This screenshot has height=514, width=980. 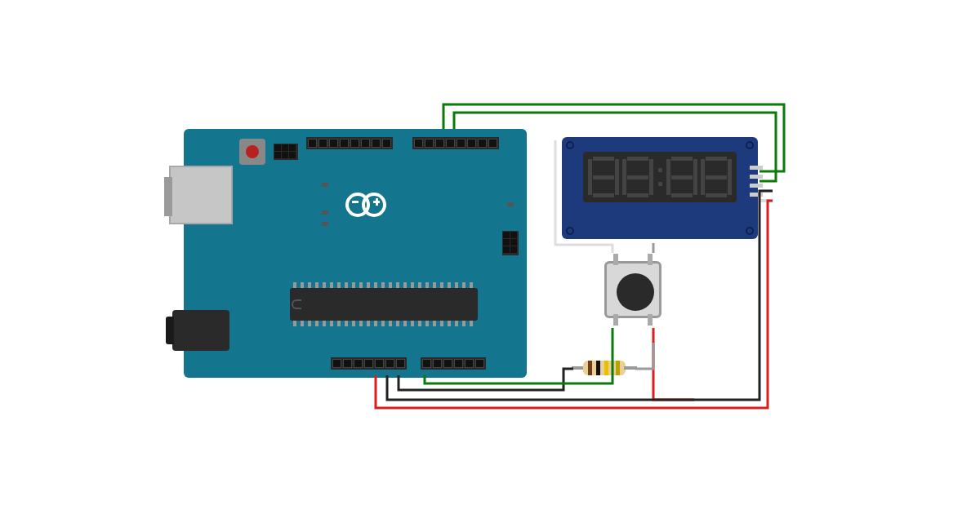 I want to click on digital-header-right, so click(x=456, y=144).